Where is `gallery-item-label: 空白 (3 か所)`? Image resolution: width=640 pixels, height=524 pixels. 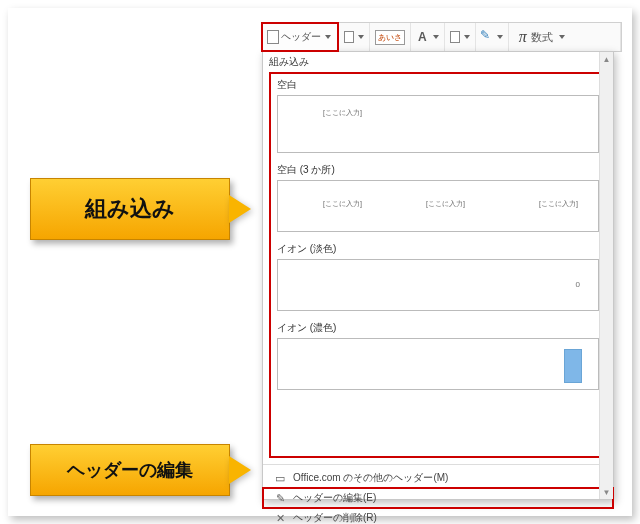 gallery-item-label: 空白 (3 か所) is located at coordinates (438, 170).